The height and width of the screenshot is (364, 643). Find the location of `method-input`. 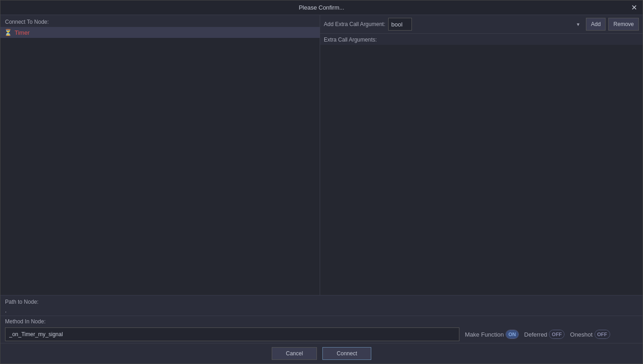

method-input is located at coordinates (232, 334).